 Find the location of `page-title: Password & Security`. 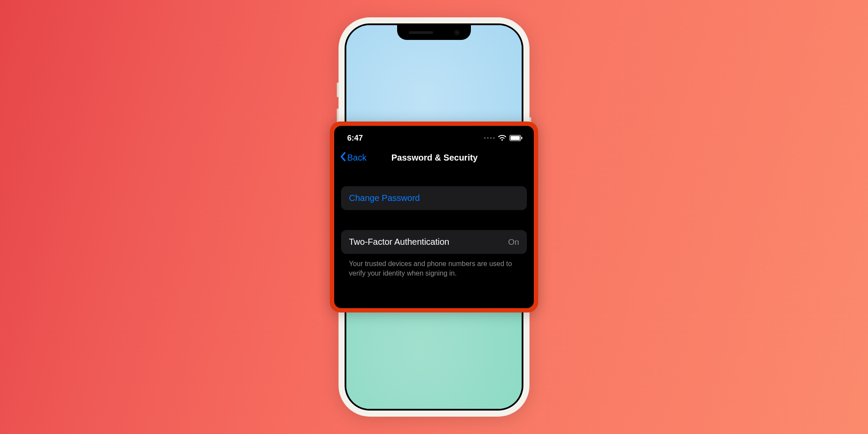

page-title: Password & Security is located at coordinates (434, 158).